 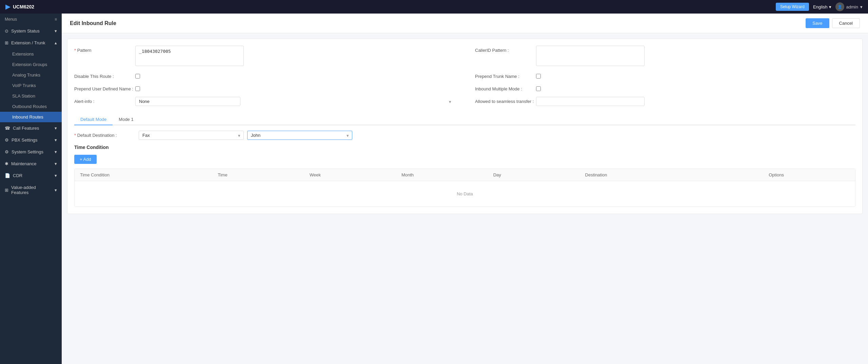 I want to click on pattern-control, so click(x=295, y=56).